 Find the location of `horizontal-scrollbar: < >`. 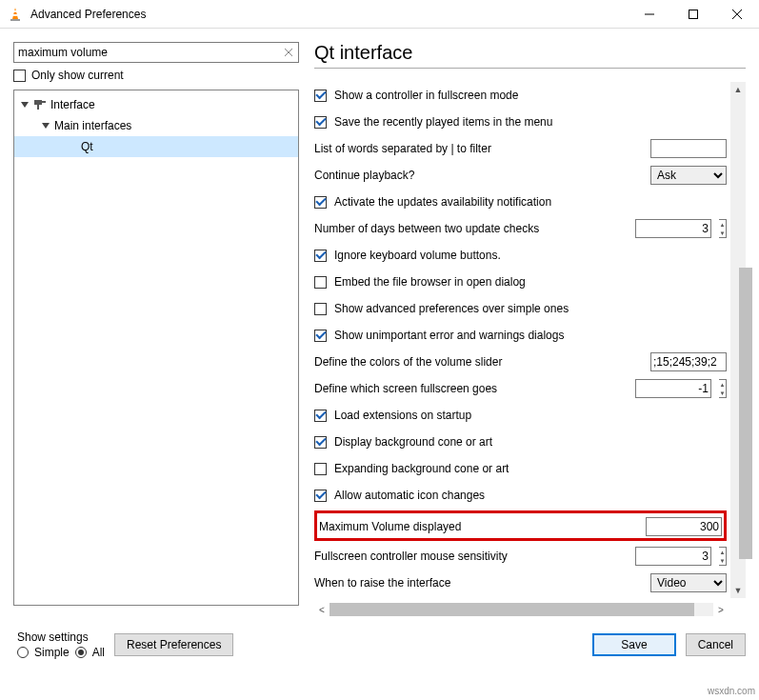

horizontal-scrollbar: < > is located at coordinates (522, 610).